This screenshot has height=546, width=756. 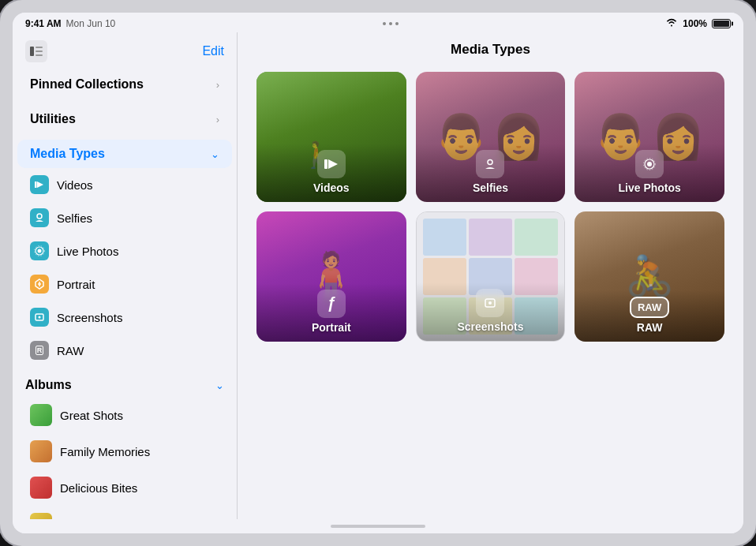 What do you see at coordinates (721, 24) in the screenshot?
I see `battery-fill` at bounding box center [721, 24].